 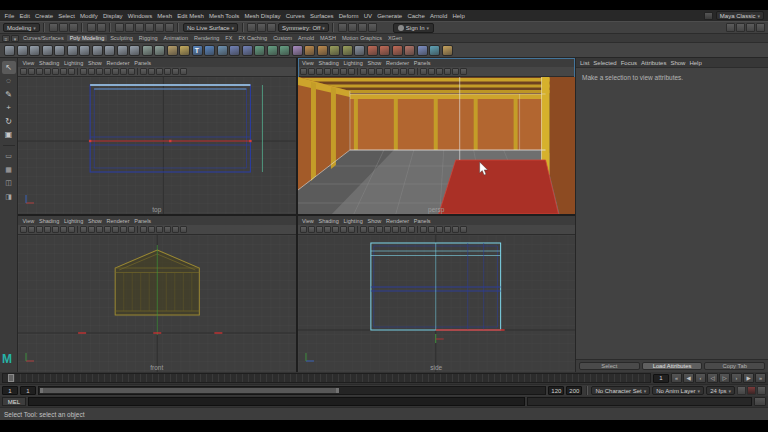 What do you see at coordinates (276, 402) in the screenshot?
I see `command-line-input` at bounding box center [276, 402].